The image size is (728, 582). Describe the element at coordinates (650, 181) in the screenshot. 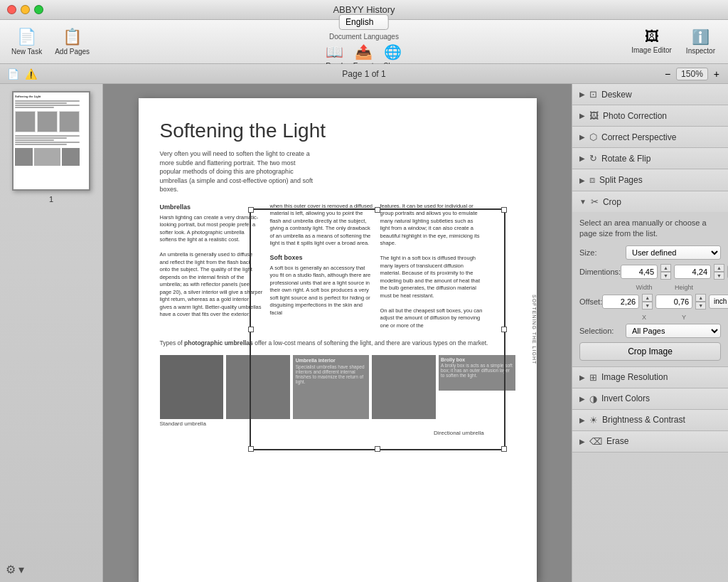

I see `split-pages-section: ▶ ⧈ Split Pages` at that location.